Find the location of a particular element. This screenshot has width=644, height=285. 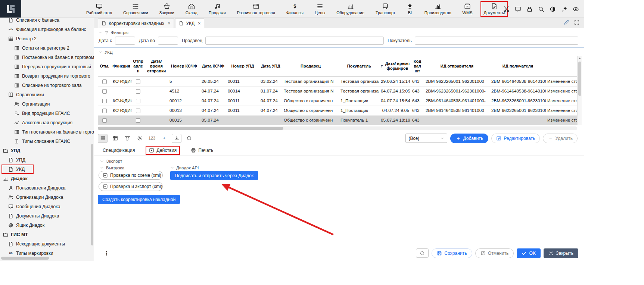

menu-item-bi: BI is located at coordinates (410, 9).